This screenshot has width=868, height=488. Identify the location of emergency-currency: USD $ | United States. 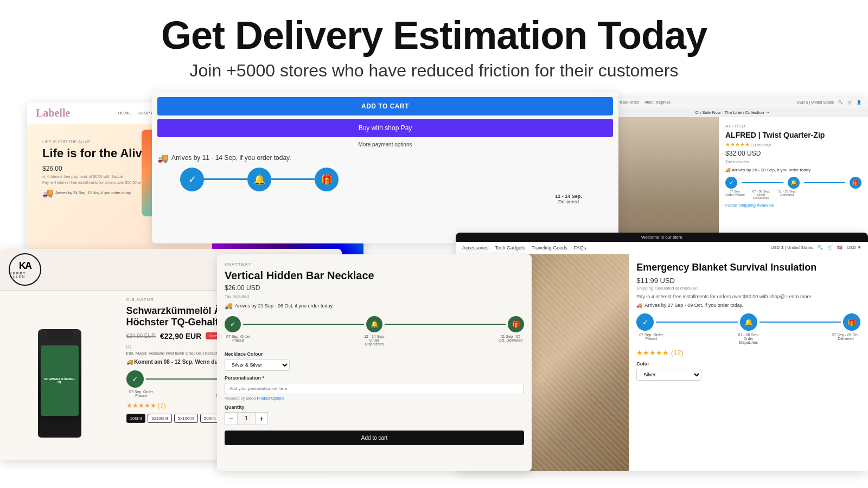
(792, 247).